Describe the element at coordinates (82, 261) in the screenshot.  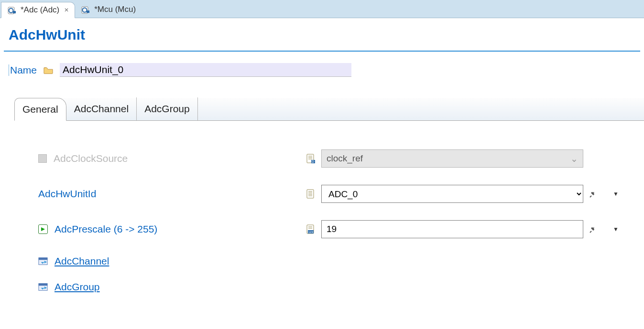
I see `link-adcchannel: AdcChannel` at that location.